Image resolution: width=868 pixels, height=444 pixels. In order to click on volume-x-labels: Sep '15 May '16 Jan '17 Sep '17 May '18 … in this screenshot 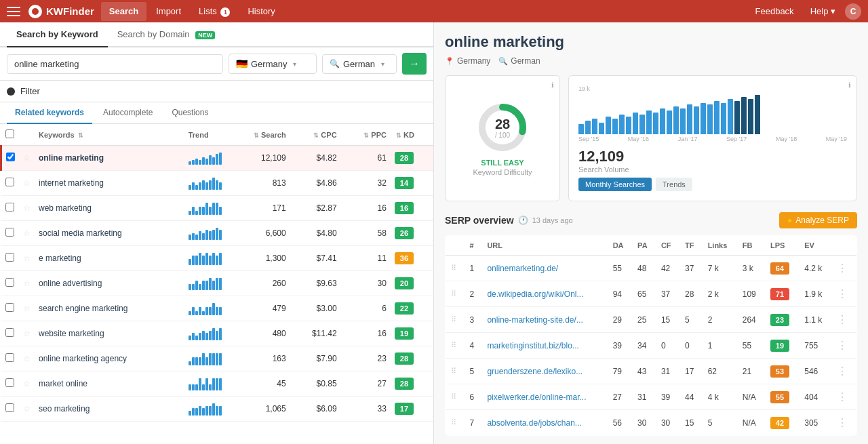, I will do `click(713, 139)`.